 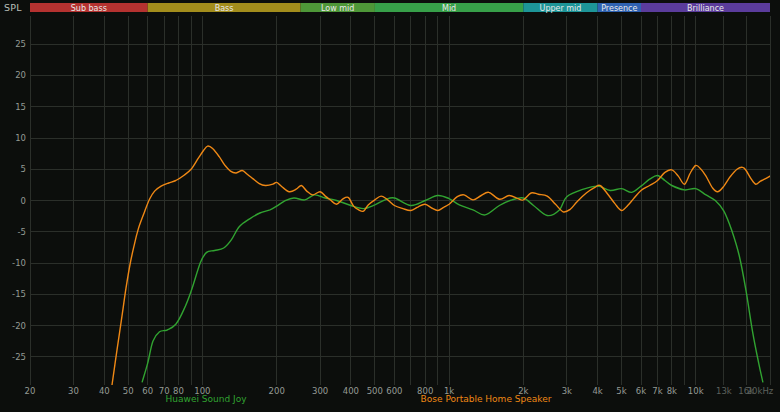 What do you see at coordinates (277, 391) in the screenshot?
I see `x-tick-label-200: 200` at bounding box center [277, 391].